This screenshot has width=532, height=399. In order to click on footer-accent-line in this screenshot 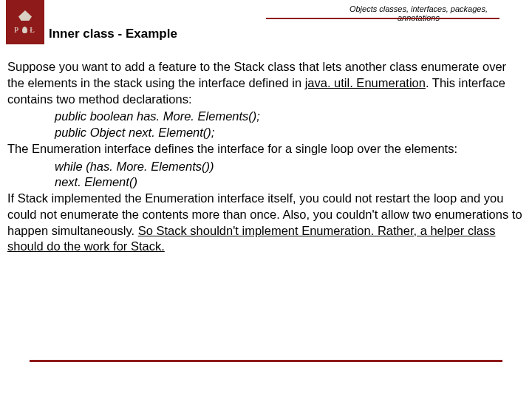, I will do `click(266, 361)`.